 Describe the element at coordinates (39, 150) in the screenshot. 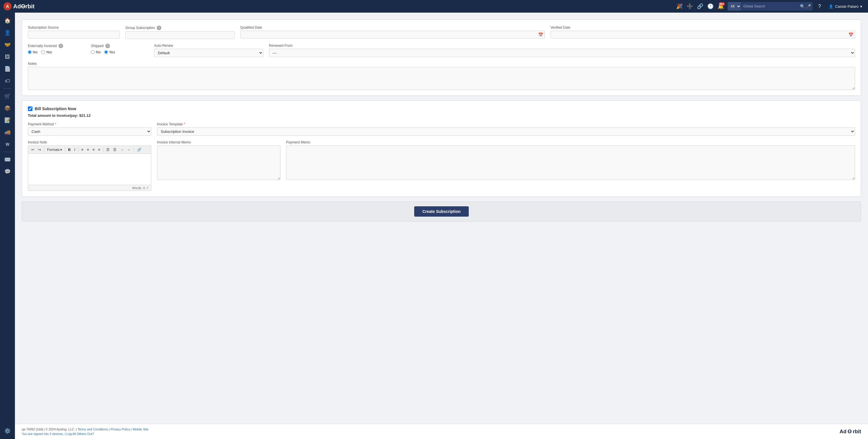

I see `redo-btn: ↪` at that location.